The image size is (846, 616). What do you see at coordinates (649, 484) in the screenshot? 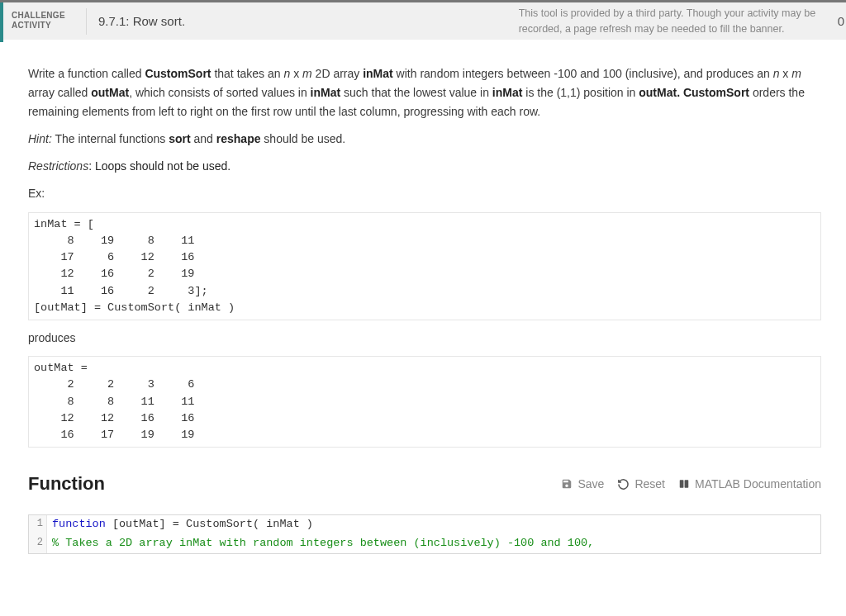
I see `reset-label: Reset` at bounding box center [649, 484].